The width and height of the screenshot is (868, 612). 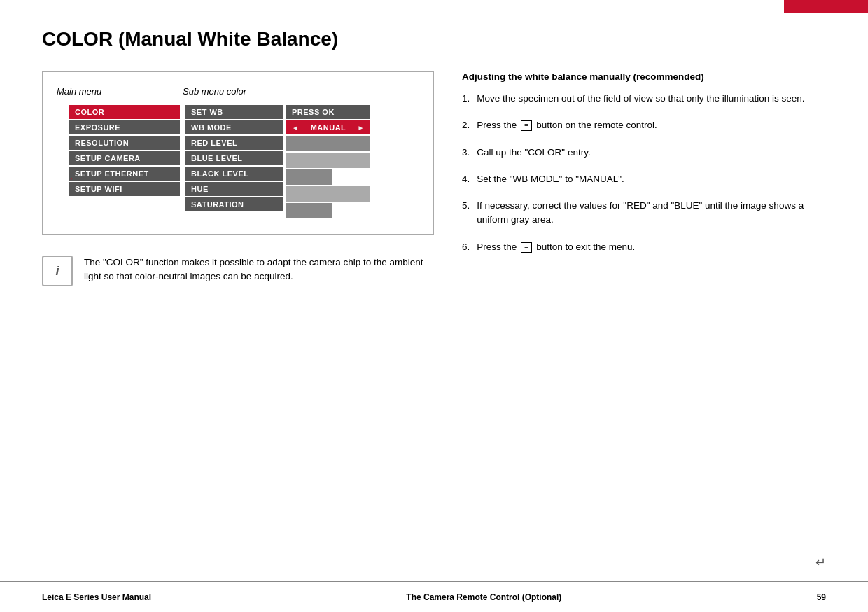 I want to click on info-letter: i, so click(x=57, y=272).